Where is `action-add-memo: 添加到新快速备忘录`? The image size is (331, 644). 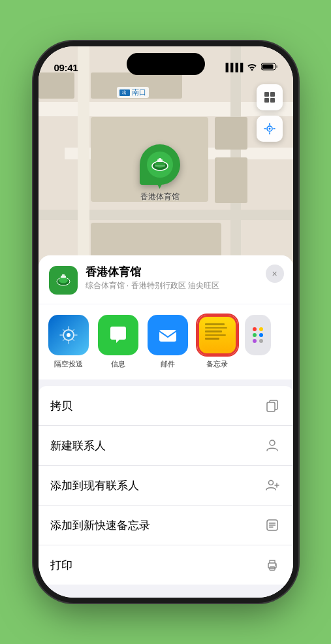
action-add-memo: 添加到新快速备忘录 is located at coordinates (166, 525).